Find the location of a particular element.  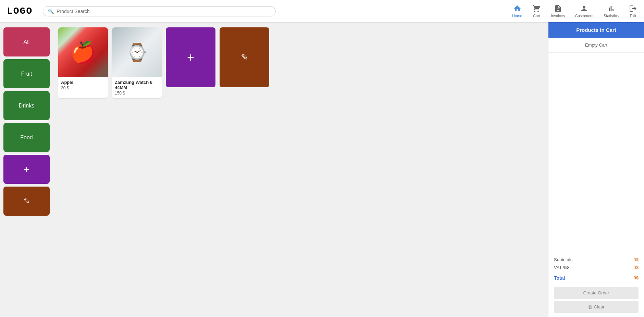

sidebar-edit-category-button: ✎ is located at coordinates (27, 201).